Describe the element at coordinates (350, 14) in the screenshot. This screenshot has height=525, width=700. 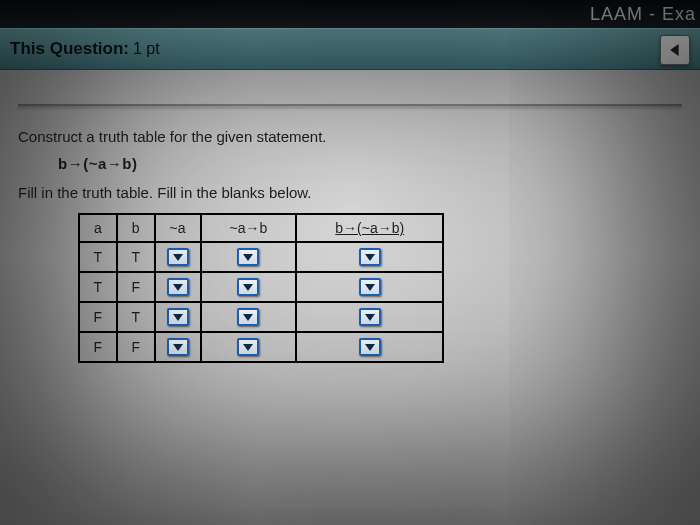
I see `app-header: LAAM - Exa` at that location.